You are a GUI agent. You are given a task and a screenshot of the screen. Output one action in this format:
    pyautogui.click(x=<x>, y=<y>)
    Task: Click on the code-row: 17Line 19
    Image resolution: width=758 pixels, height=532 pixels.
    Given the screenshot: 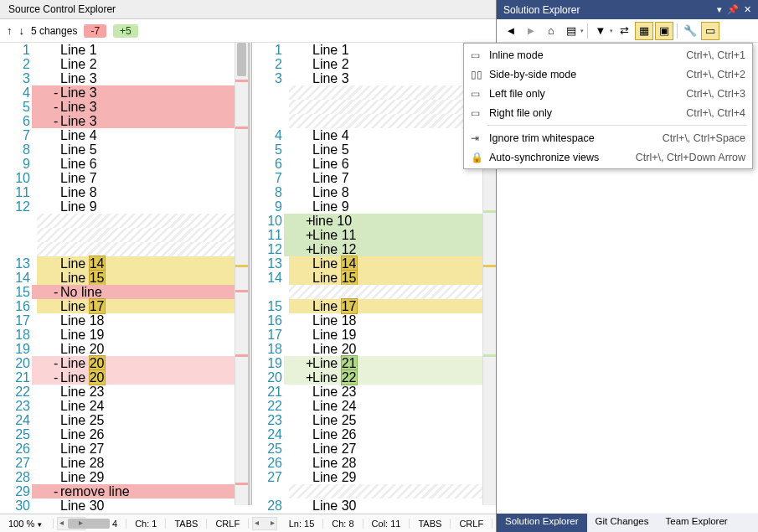 What is the action you would take?
    pyautogui.click(x=374, y=335)
    